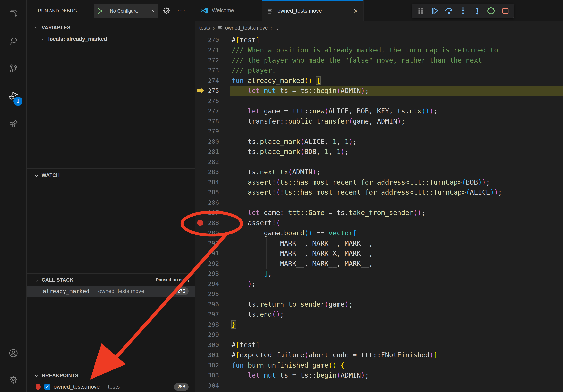 This screenshot has width=563, height=392. I want to click on code-line: 294 );, so click(379, 284).